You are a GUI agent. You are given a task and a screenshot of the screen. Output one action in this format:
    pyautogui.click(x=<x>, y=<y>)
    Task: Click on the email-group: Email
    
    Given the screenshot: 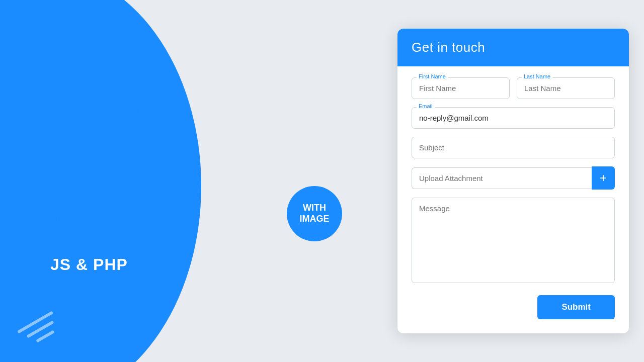 What is the action you would take?
    pyautogui.click(x=513, y=118)
    